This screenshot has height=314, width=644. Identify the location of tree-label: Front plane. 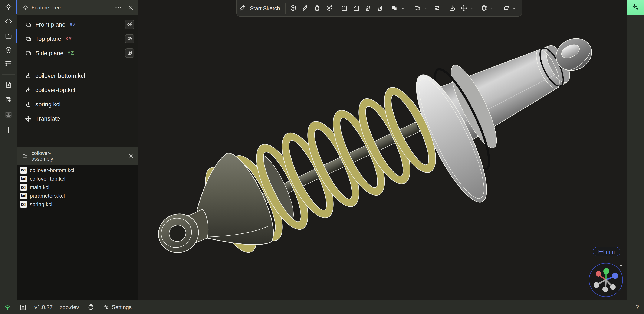
(50, 24).